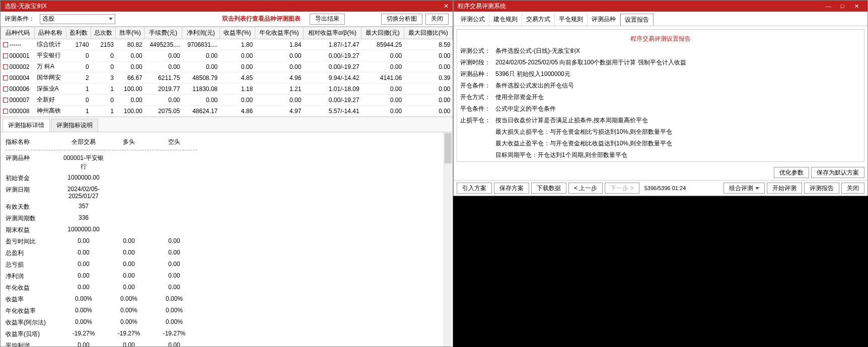 The height and width of the screenshot is (347, 868). I want to click on table-header: 胜率(%), so click(130, 33).